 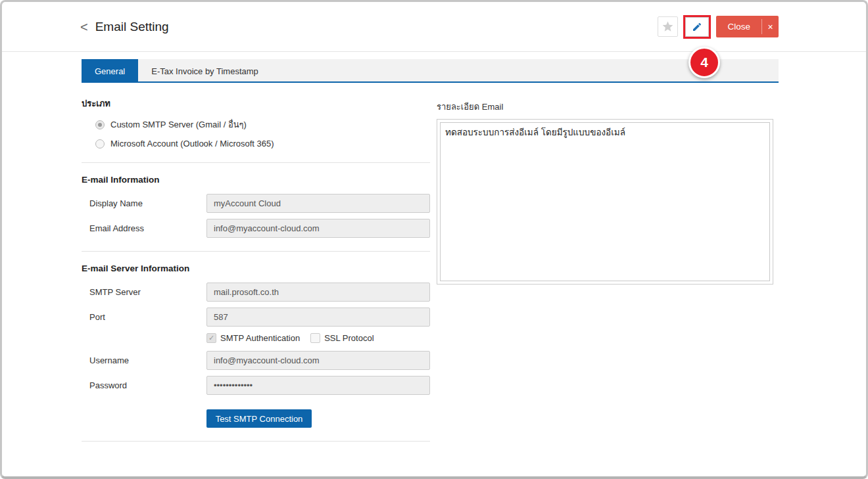 What do you see at coordinates (668, 26) in the screenshot?
I see `star-icon` at bounding box center [668, 26].